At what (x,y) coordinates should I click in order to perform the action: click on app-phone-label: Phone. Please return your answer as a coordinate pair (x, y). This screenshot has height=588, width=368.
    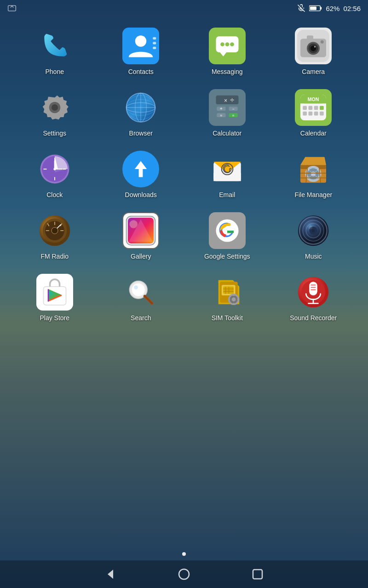
    Looking at the image, I should click on (55, 72).